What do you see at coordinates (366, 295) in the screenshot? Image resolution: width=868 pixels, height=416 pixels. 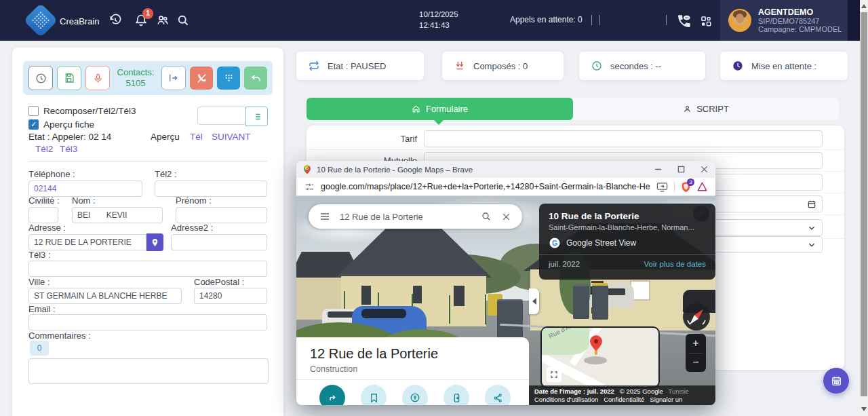 I see `house-window` at bounding box center [366, 295].